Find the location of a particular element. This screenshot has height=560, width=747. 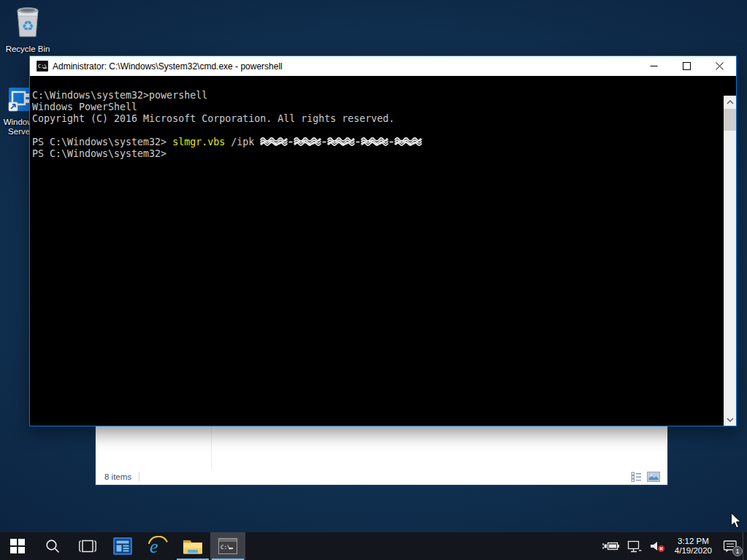

command-prompt-icon: C:\ is located at coordinates (228, 546).